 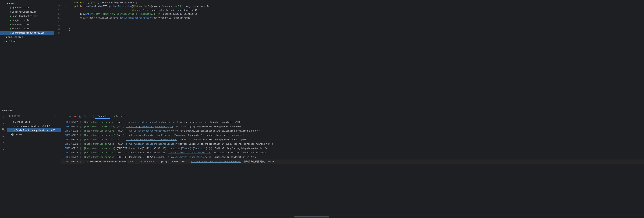 I want to click on code-line-30: 30, so click(x=349, y=26).